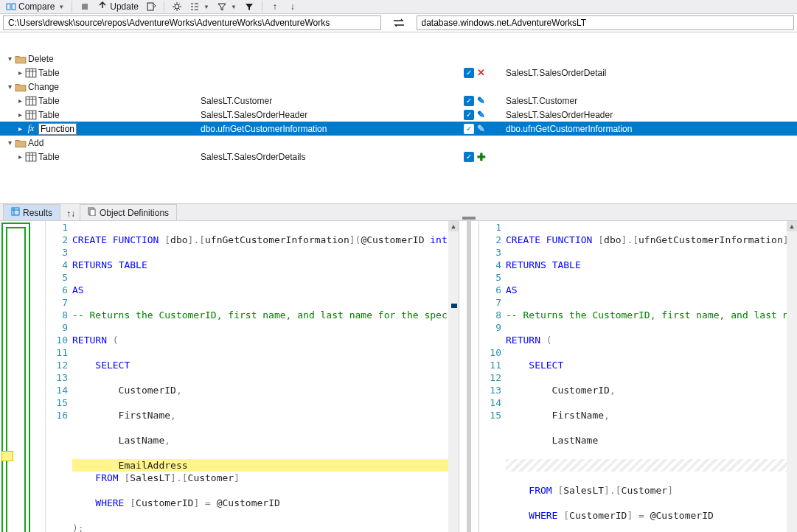  Describe the element at coordinates (35, 143) in the screenshot. I see `group-add-label: Add` at that location.